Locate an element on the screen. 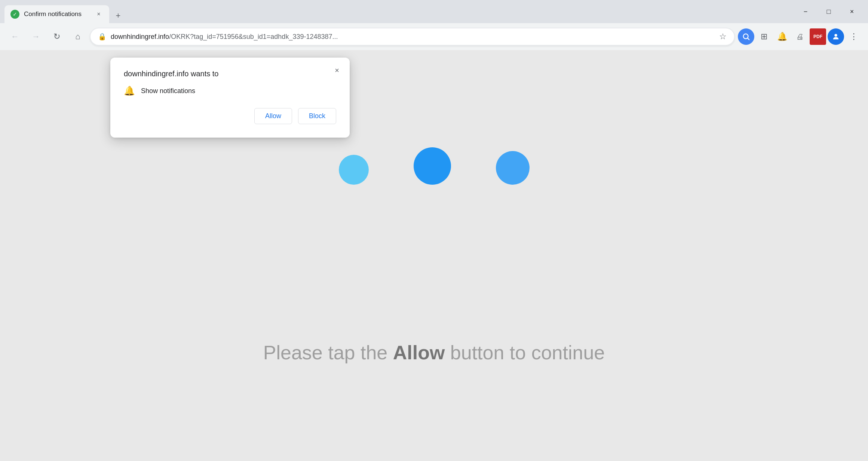 The height and width of the screenshot is (461, 868). page-instruction: Please tap the Allow button to continue is located at coordinates (434, 353).